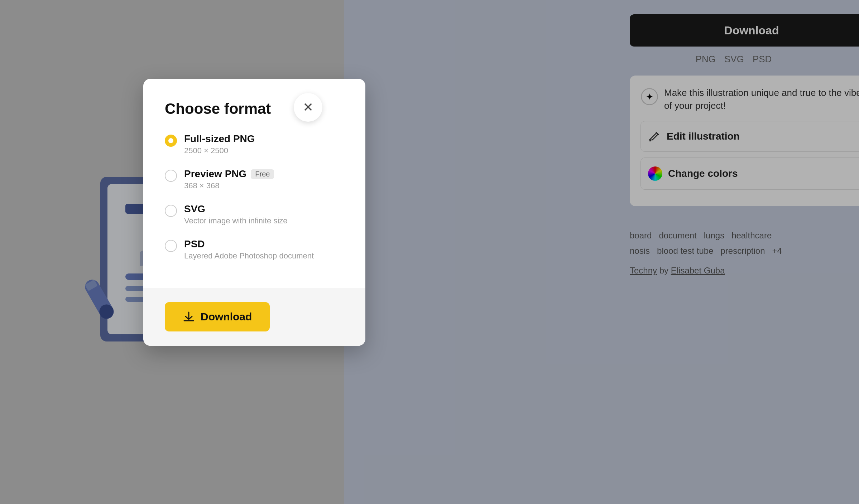  Describe the element at coordinates (254, 179) in the screenshot. I see `format-option-preview-png: Preview PNG Free 368 × 368` at that location.